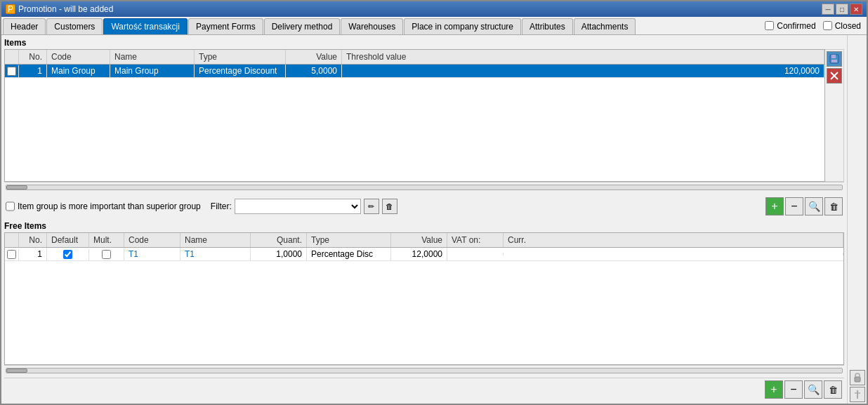  What do you see at coordinates (770, 25) in the screenshot?
I see `confirmed-checkbox` at bounding box center [770, 25].